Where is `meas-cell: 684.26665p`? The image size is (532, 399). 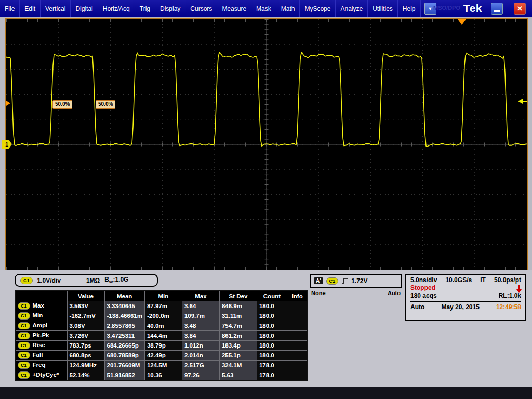
meas-cell: 684.26665p is located at coordinates (125, 346).